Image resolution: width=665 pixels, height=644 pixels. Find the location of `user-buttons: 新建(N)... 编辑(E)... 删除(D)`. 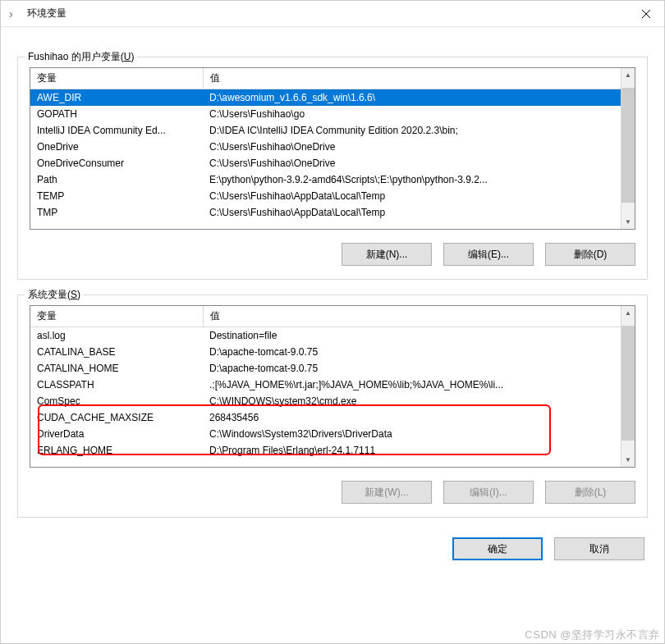

user-buttons: 新建(N)... 编辑(E)... 删除(D) is located at coordinates (332, 254).